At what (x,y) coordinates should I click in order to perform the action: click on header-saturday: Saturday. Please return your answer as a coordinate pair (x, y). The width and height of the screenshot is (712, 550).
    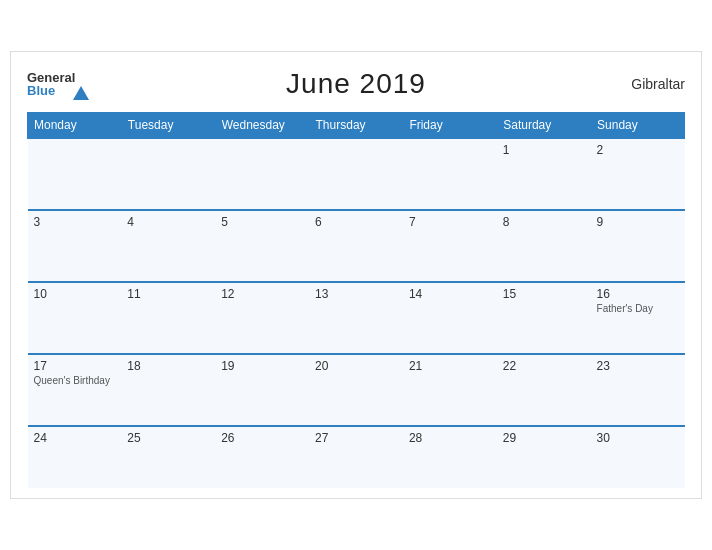
    Looking at the image, I should click on (544, 126).